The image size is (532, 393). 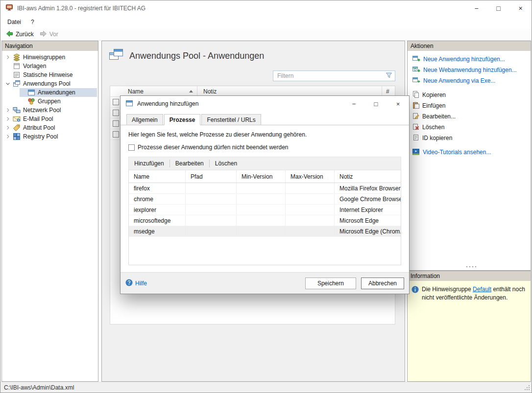 What do you see at coordinates (261, 220) in the screenshot?
I see `process-min` at bounding box center [261, 220].